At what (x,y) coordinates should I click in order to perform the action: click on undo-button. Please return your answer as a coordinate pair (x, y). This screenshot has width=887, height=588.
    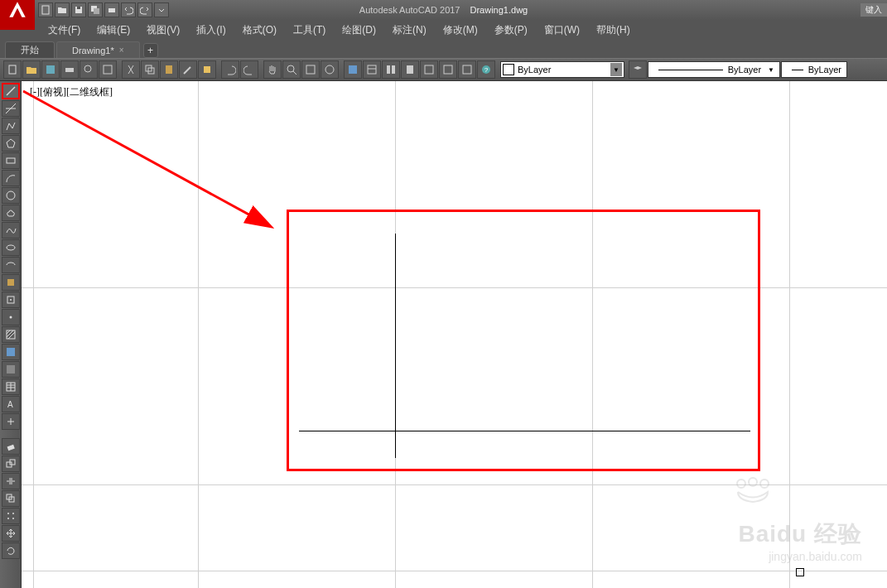
    Looking at the image, I should click on (128, 10).